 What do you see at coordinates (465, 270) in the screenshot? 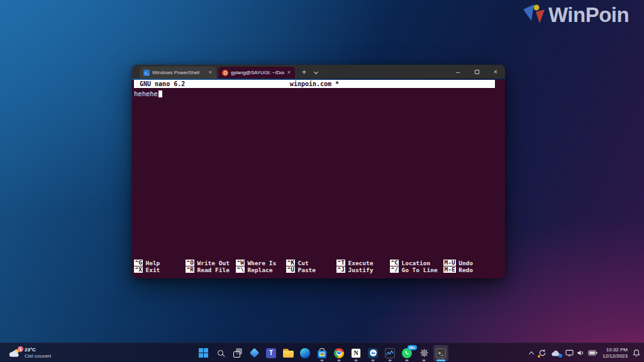
I see `shortcut-label: Redo` at bounding box center [465, 270].